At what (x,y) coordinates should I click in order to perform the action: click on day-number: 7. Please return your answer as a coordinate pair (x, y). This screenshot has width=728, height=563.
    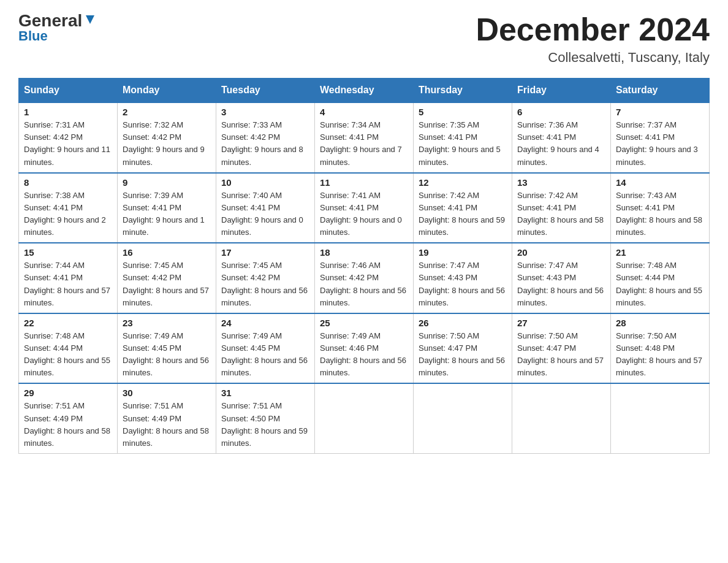
    Looking at the image, I should click on (660, 112).